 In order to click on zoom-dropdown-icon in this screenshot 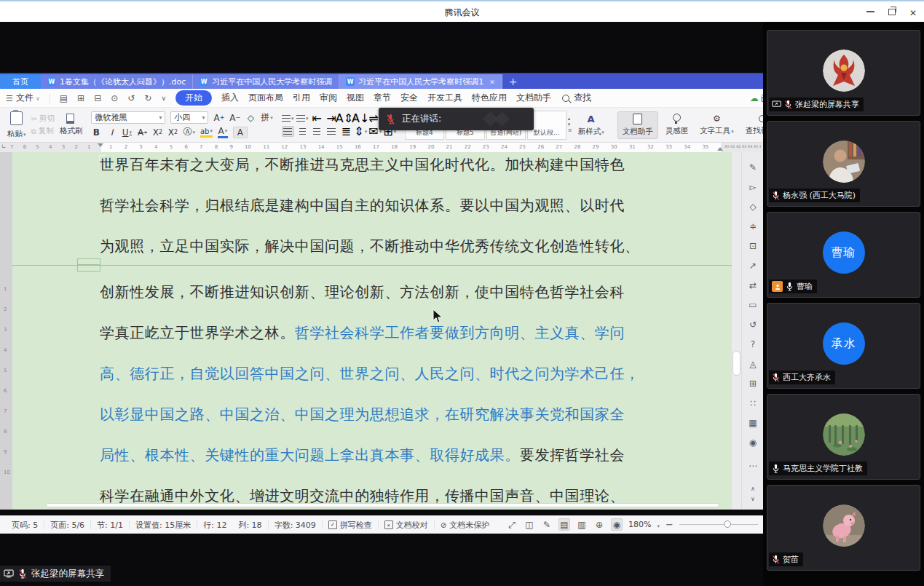, I will do `click(658, 525)`.